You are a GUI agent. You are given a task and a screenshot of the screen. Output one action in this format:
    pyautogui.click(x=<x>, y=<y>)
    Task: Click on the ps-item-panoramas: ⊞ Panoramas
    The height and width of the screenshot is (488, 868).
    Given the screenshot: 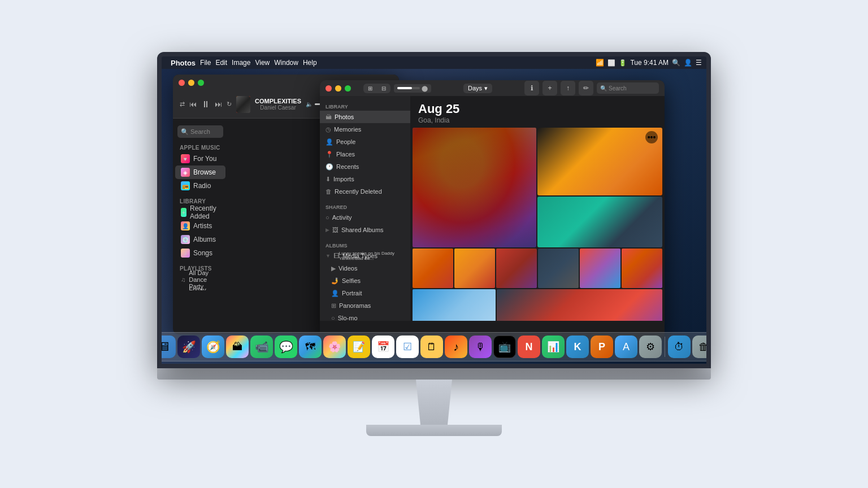 What is the action you would take?
    pyautogui.click(x=365, y=306)
    